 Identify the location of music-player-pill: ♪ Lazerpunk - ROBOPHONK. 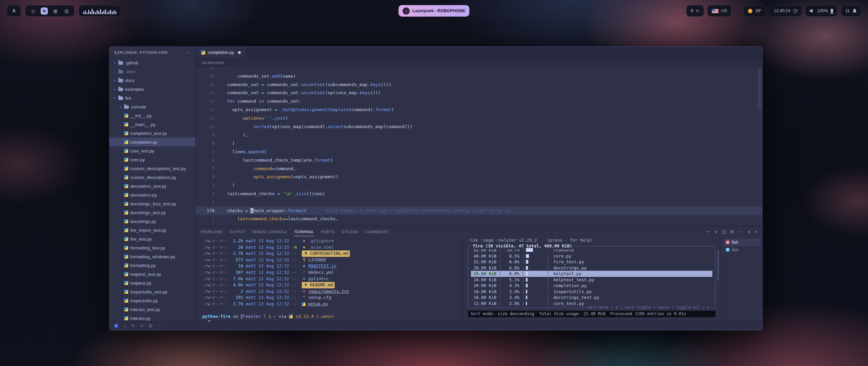
(434, 11).